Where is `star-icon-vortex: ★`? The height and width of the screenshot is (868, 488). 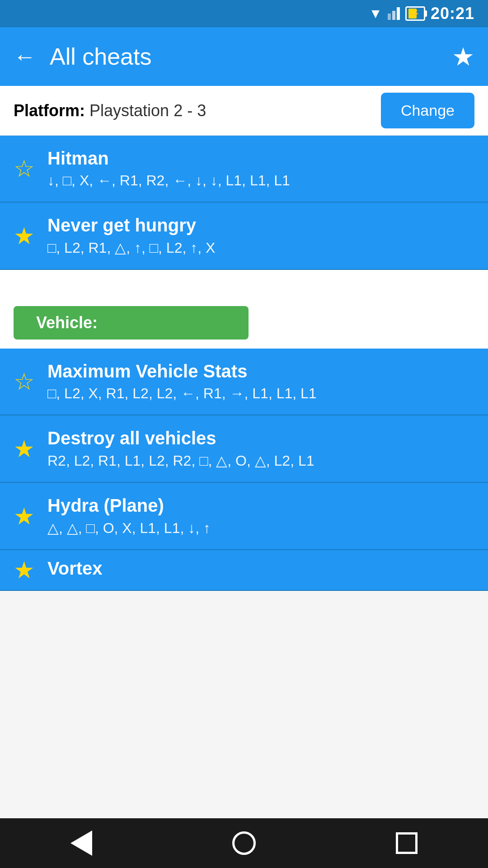
star-icon-vortex: ★ is located at coordinates (24, 570).